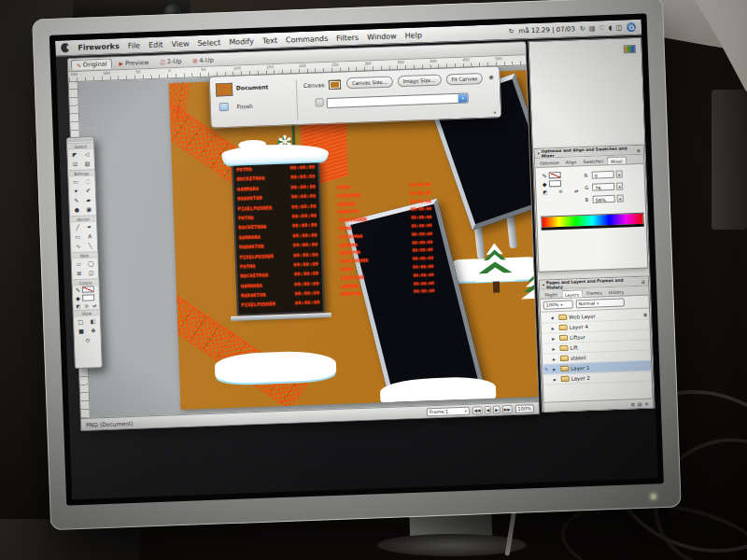 This screenshot has width=747, height=560. Describe the element at coordinates (448, 411) in the screenshot. I see `frame-selector: Frame 1▾` at that location.